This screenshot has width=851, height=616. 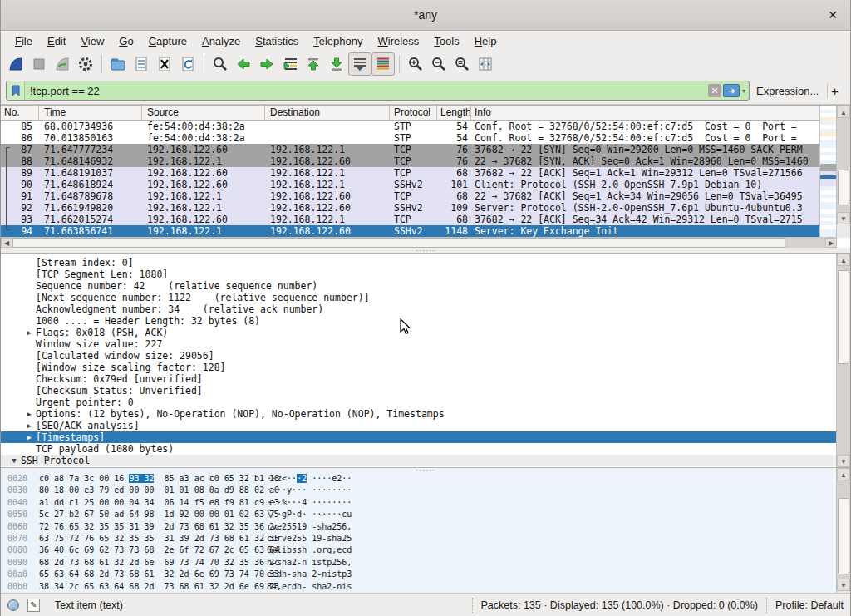 I want to click on colorize-toggle-icon, so click(x=383, y=64).